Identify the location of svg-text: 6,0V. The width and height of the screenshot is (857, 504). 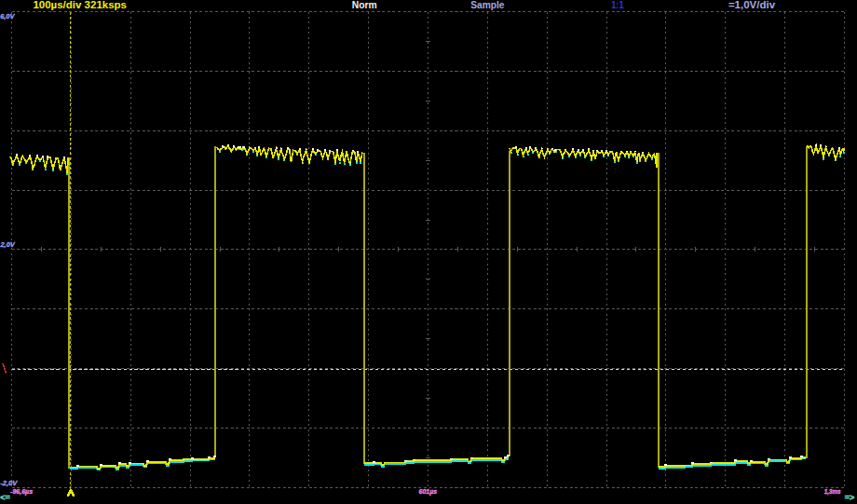
(7, 17).